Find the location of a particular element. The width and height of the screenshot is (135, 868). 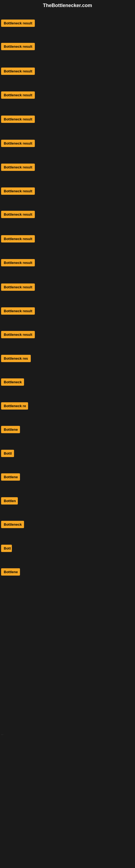

bottleneck-badge: Bottleneck re is located at coordinates (15, 406).